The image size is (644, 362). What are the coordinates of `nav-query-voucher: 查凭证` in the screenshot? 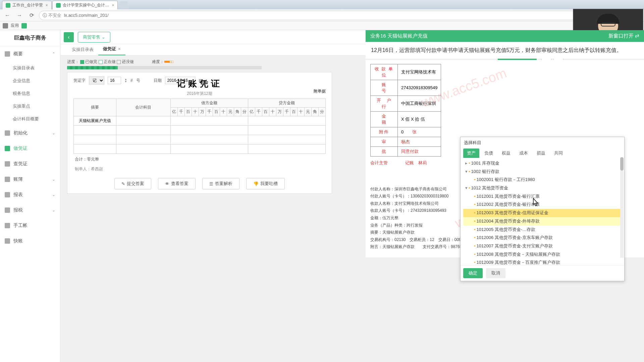 It's located at (30, 164).